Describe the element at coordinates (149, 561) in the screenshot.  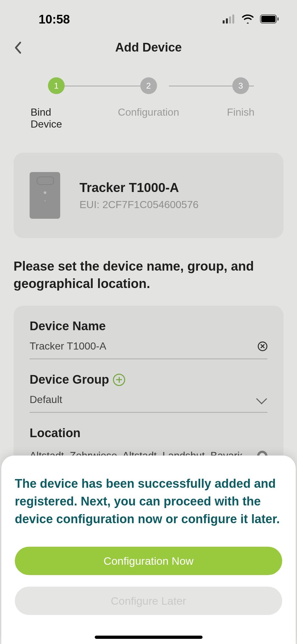
I see `configuration-now-button: Configuration Now` at that location.